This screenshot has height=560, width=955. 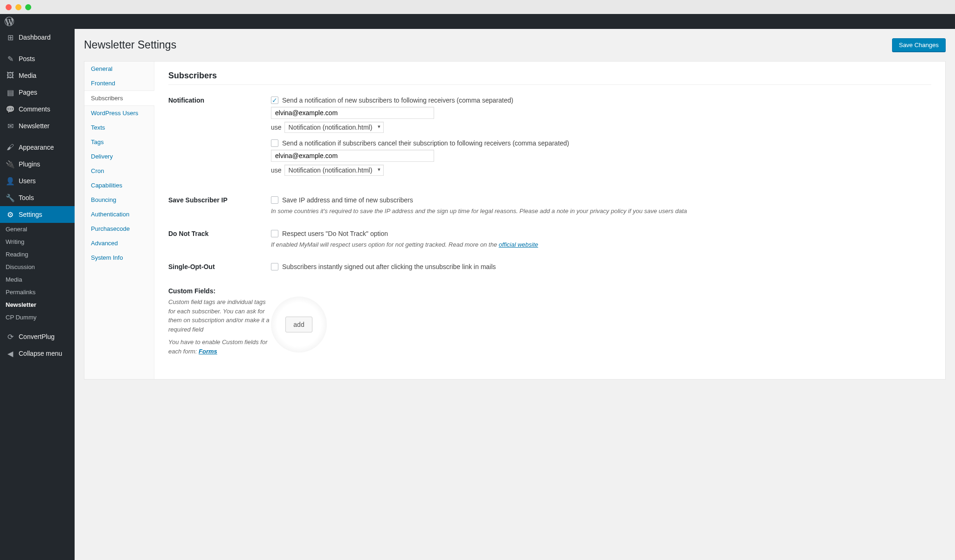 What do you see at coordinates (10, 76) in the screenshot?
I see `media-icon: 🖾` at bounding box center [10, 76].